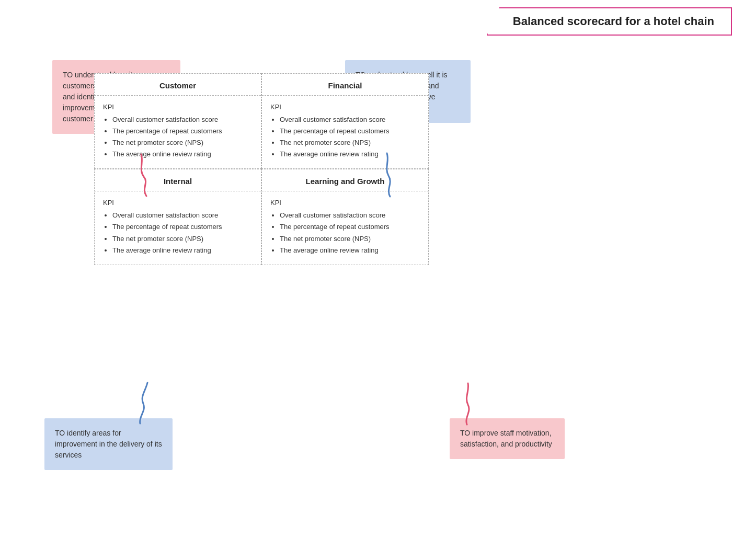  I want to click on quadrant-customer-kpi-label: KPI, so click(178, 107).